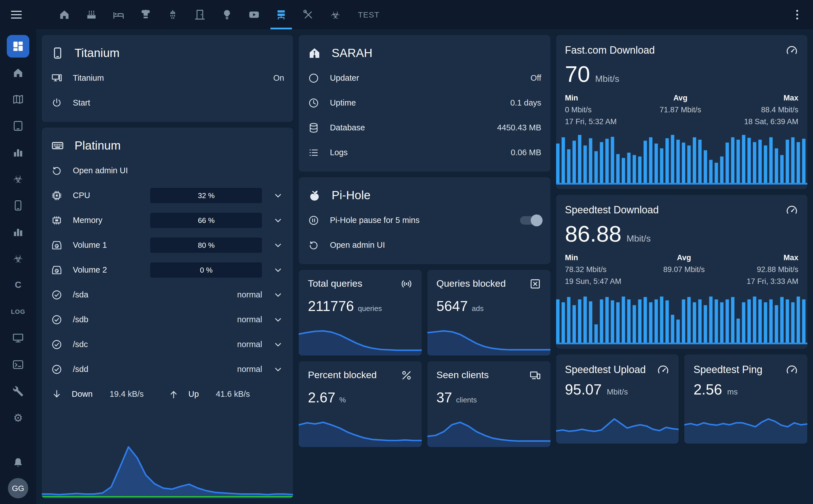 This screenshot has height=504, width=813. What do you see at coordinates (732, 391) in the screenshot?
I see `speed-unit: ms` at bounding box center [732, 391].